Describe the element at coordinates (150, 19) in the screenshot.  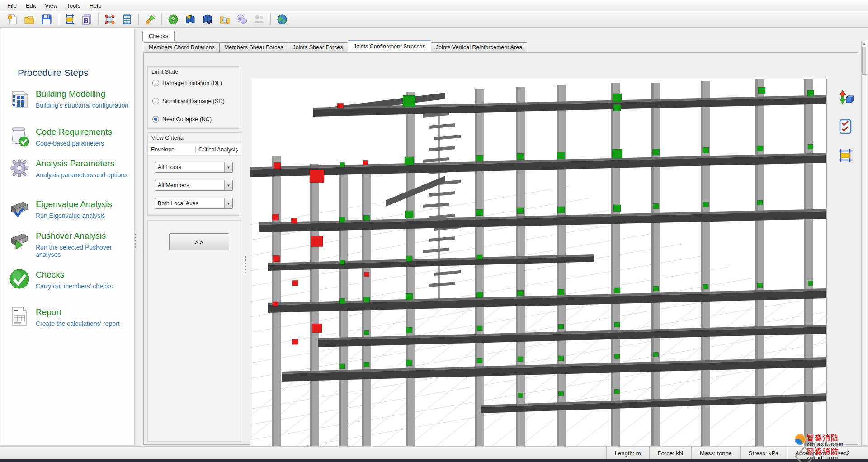
I see `paintbrush-icon` at that location.